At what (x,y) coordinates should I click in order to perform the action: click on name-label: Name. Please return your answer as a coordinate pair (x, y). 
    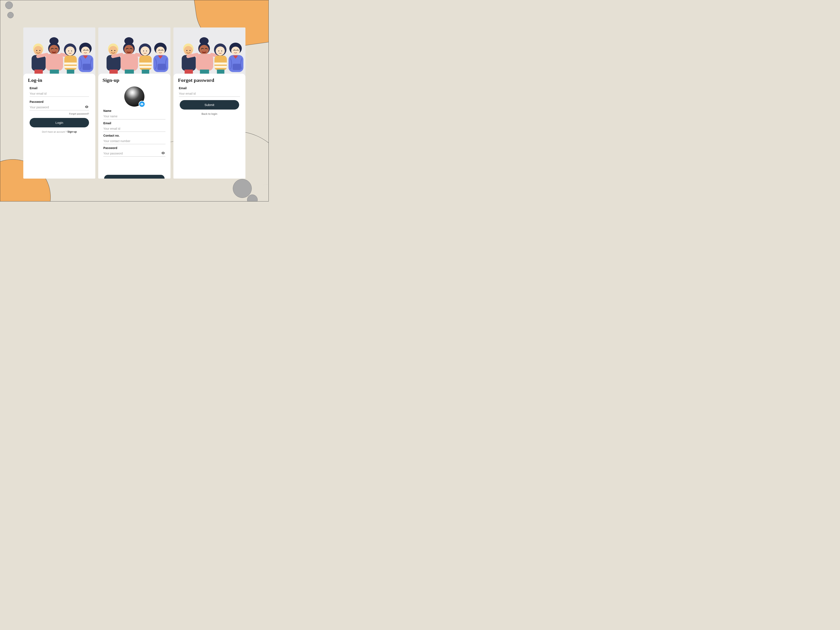
    Looking at the image, I should click on (134, 111).